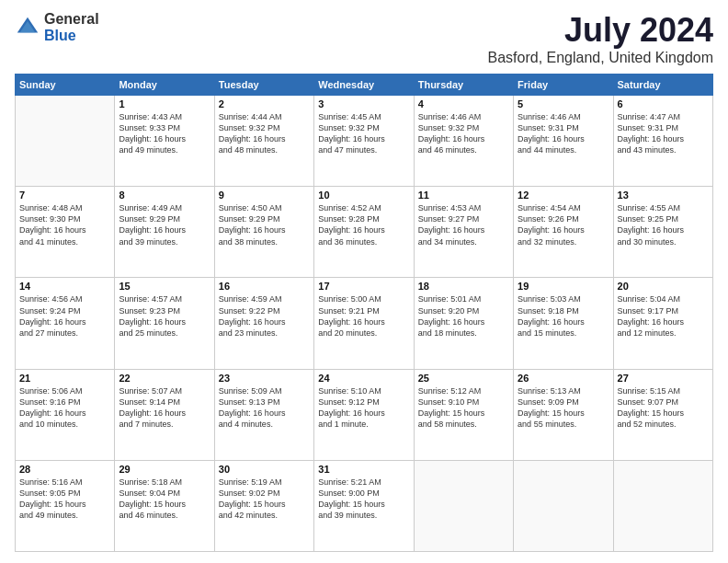 Image resolution: width=728 pixels, height=563 pixels. I want to click on day-number: 4, so click(463, 104).